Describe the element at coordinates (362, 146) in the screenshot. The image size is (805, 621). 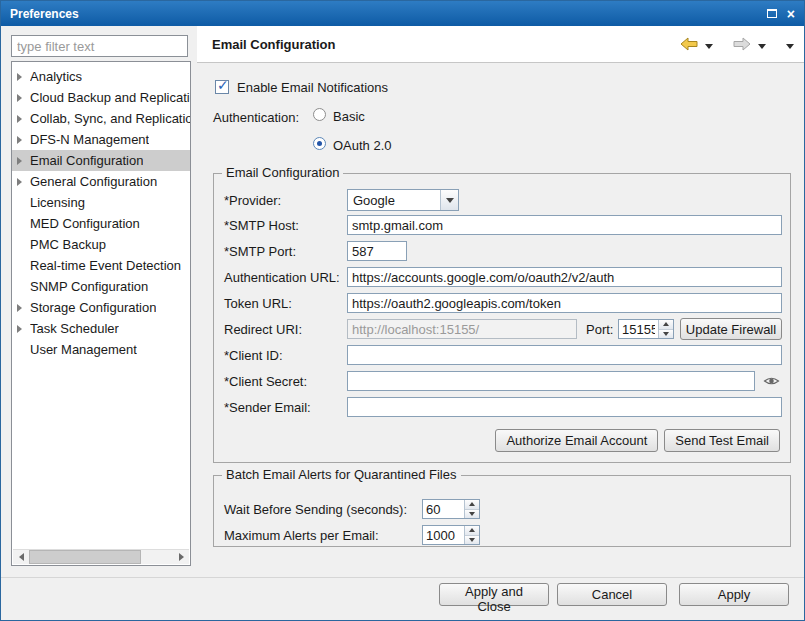
I see `radio-oauth-label: OAuth 2.0` at that location.